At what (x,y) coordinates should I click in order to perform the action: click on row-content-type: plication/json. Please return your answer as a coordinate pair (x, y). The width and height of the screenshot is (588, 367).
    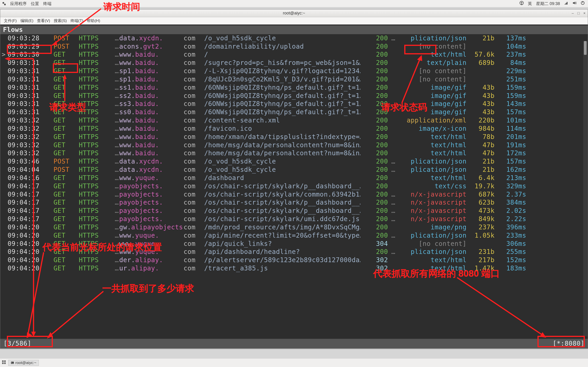
    Looking at the image, I should click on (432, 38).